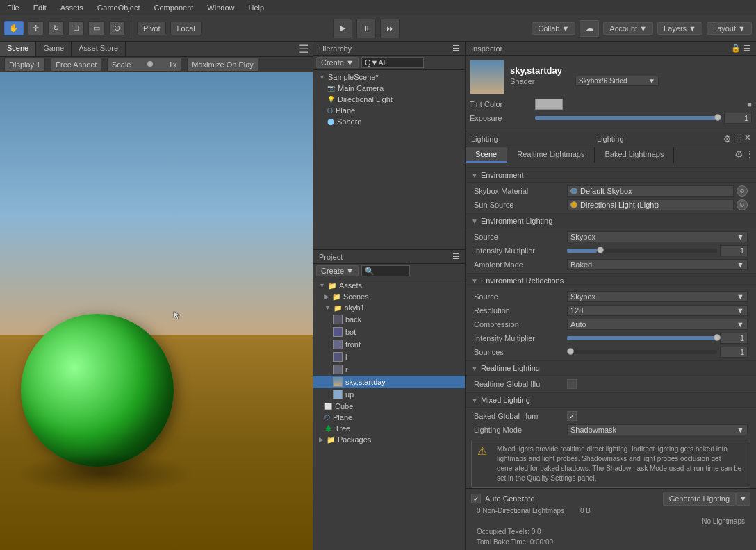 The image size is (756, 550). Describe the element at coordinates (739, 155) in the screenshot. I see `lighting-refresh-icon: ⚙` at that location.